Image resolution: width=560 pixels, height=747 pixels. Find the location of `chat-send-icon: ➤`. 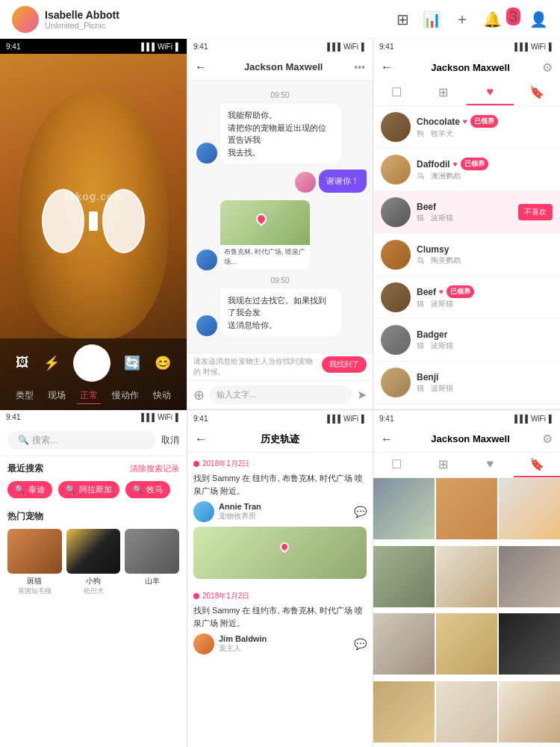

chat-send-icon: ➤ is located at coordinates (361, 394).